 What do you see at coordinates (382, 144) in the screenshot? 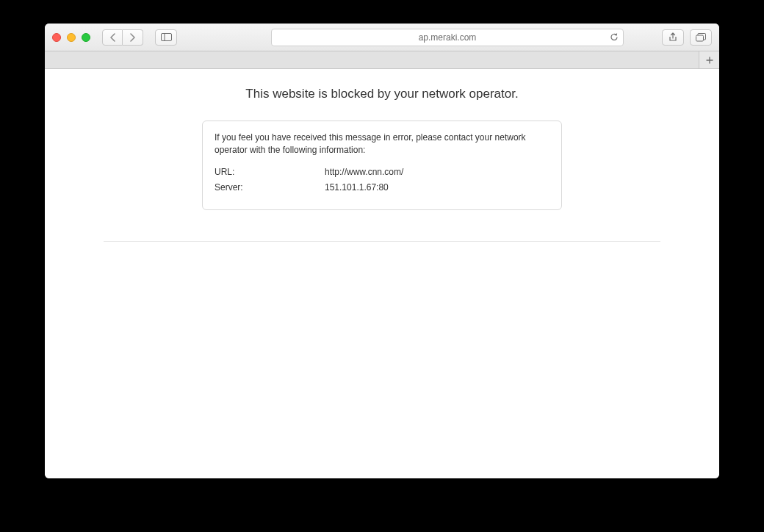
I see `instruction-text: If you feel you have received this messa…` at bounding box center [382, 144].